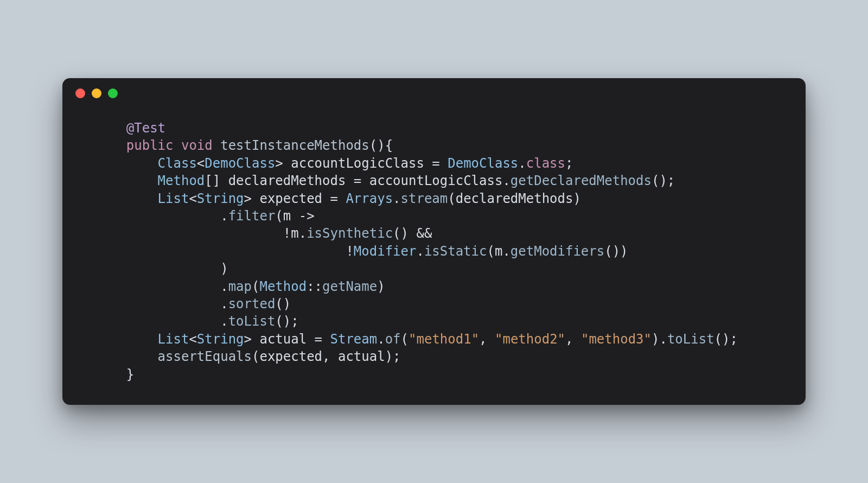  What do you see at coordinates (412, 233) in the screenshot?
I see `code-token: () &&` at bounding box center [412, 233].